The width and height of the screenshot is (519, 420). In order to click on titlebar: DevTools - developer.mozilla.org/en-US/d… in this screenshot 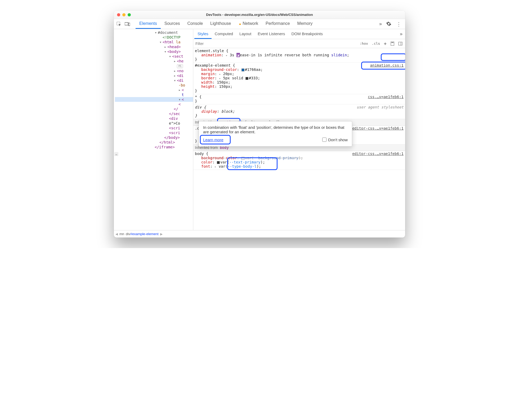, I will do `click(260, 15)`.